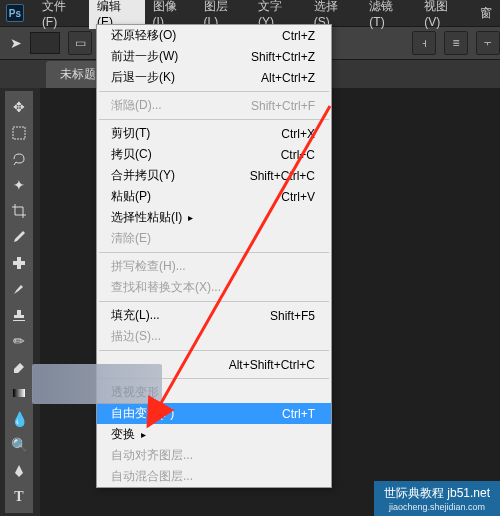 The width and height of the screenshot is (500, 516). What do you see at coordinates (437, 507) in the screenshot?
I see `watermark-subtext: jiaocheng.shejidian.com` at bounding box center [437, 507].